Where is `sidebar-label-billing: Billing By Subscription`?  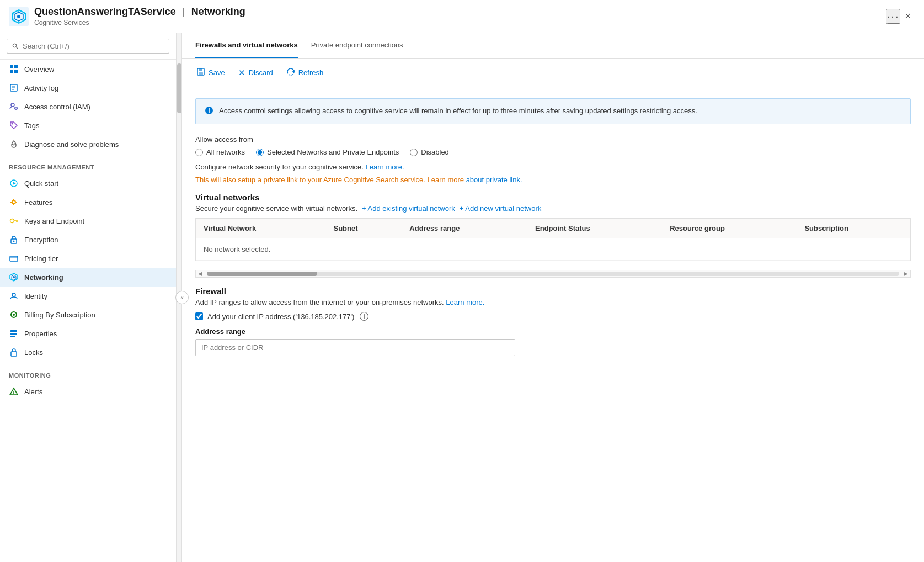 sidebar-label-billing: Billing By Subscription is located at coordinates (60, 315).